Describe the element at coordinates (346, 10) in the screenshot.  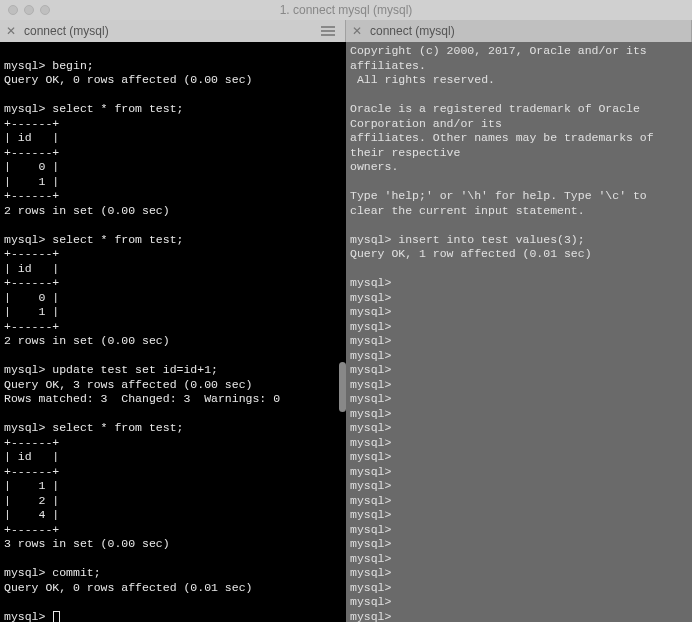
I see `window-titlebar: 1. connect mysql (mysql)` at that location.